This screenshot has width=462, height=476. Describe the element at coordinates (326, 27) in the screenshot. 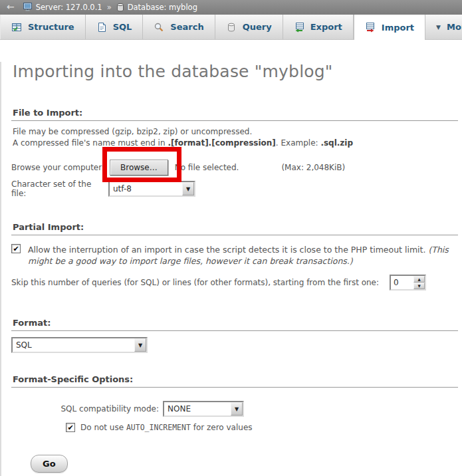

I see `tab-label: Export` at that location.